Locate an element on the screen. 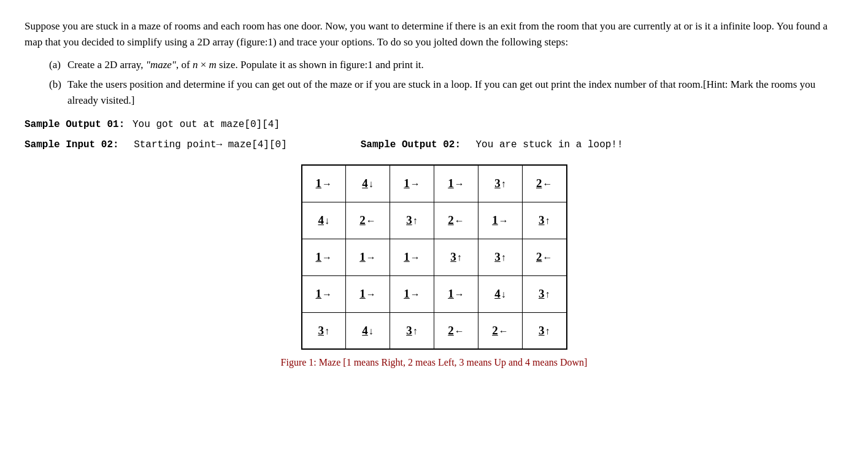  maze-cell-3-3: 1→ is located at coordinates (456, 294).